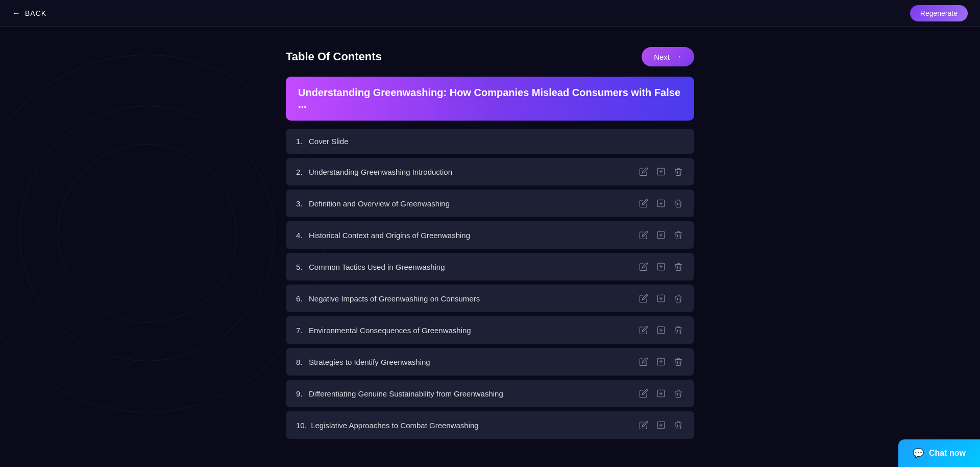  What do you see at coordinates (947, 453) in the screenshot?
I see `chat-now-label: Chat now` at bounding box center [947, 453].